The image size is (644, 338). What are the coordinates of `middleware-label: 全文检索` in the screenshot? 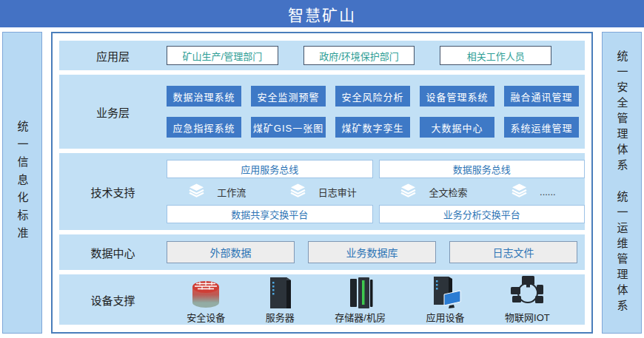 It's located at (448, 192).